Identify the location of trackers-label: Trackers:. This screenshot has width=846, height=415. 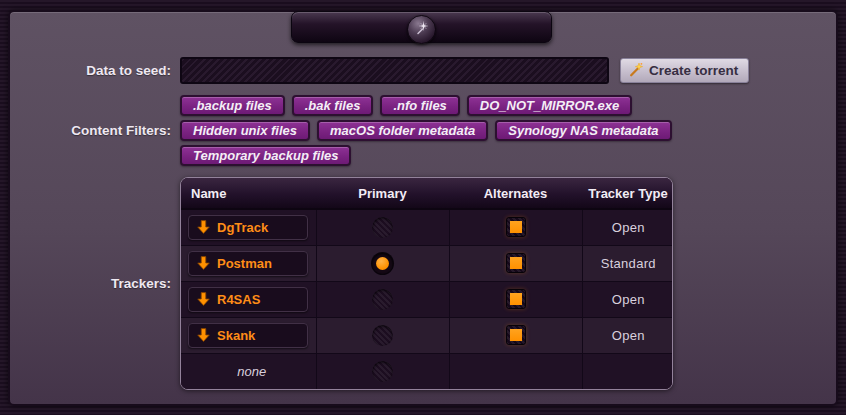
(95, 284).